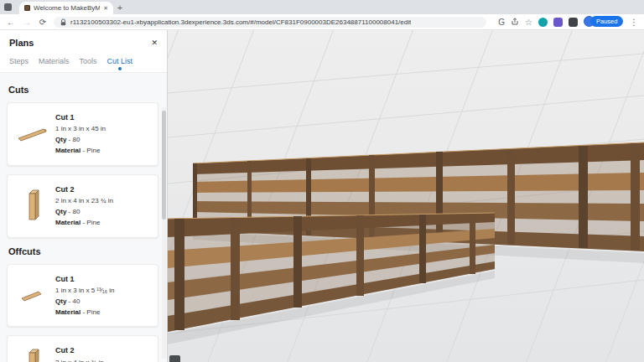 The image size is (644, 362). I want to click on plank-icon, so click(33, 134).